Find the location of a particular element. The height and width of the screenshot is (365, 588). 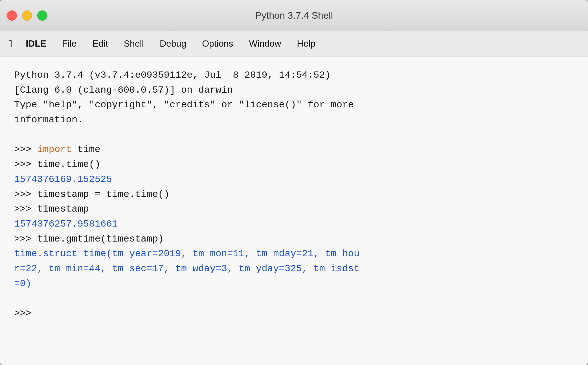

prompt-symbol-5: >>> is located at coordinates (26, 239).